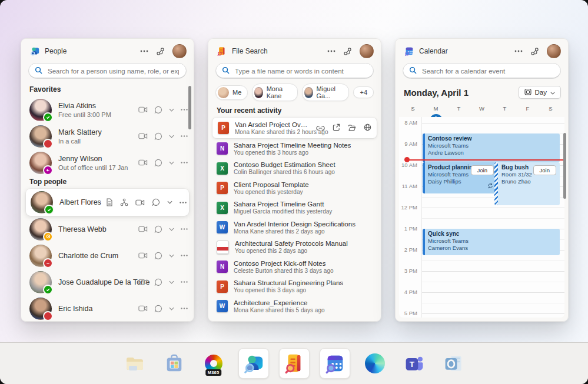  Describe the element at coordinates (113, 71) in the screenshot. I see `people-search-input` at that location.